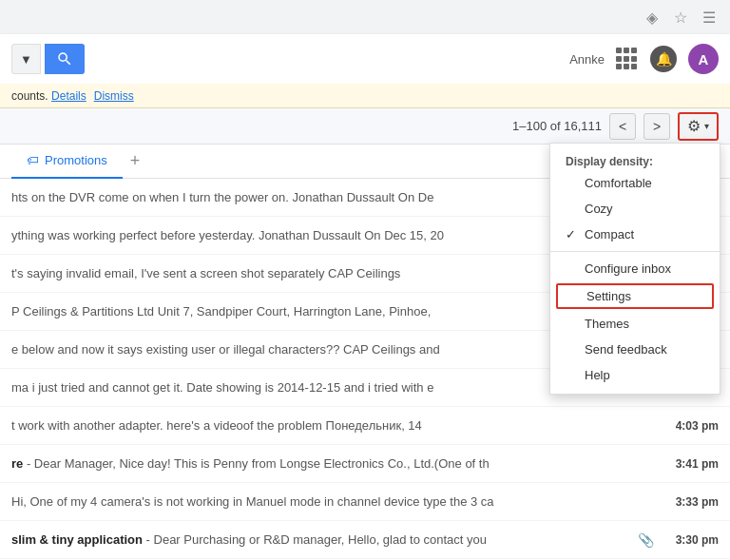 This screenshot has width=730, height=560. Describe the element at coordinates (657, 126) in the screenshot. I see `next-page-button: >` at that location.